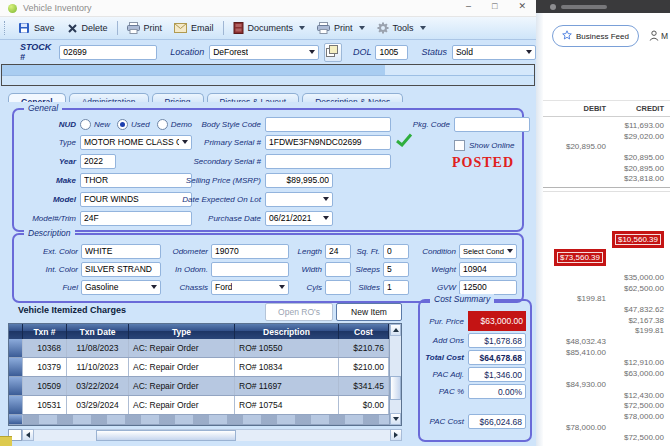 Image resolution: width=670 pixels, height=446 pixels. Describe the element at coordinates (299, 200) in the screenshot. I see `date-expected-dropdown` at that location.